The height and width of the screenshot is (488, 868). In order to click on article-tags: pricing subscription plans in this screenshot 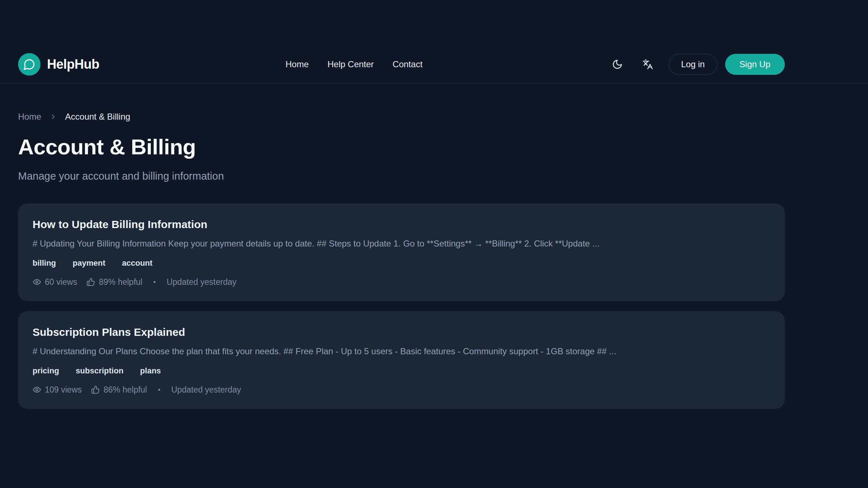, I will do `click(401, 371)`.